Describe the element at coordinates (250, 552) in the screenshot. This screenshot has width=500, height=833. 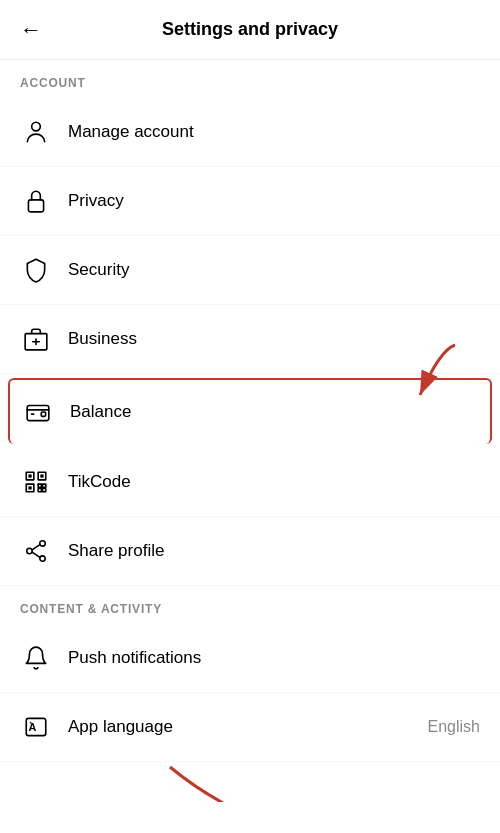
I see `menu-item-share-profile: Share profile` at that location.